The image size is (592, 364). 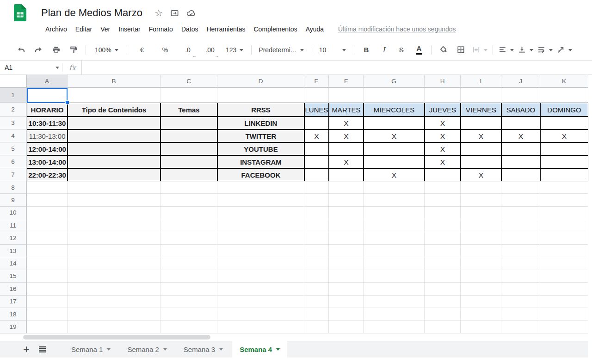 What do you see at coordinates (443, 327) in the screenshot?
I see `cell-H19` at bounding box center [443, 327].